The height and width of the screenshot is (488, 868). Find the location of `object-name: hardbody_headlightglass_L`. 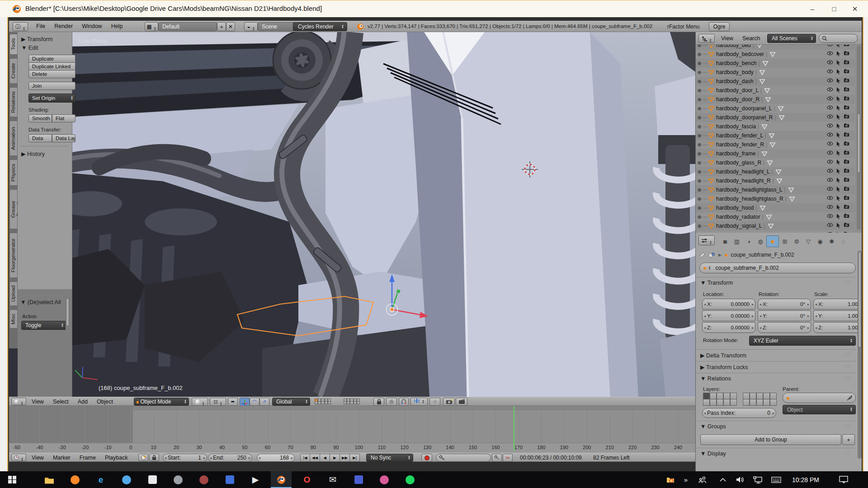

object-name: hardbody_headlightglass_L is located at coordinates (750, 190).